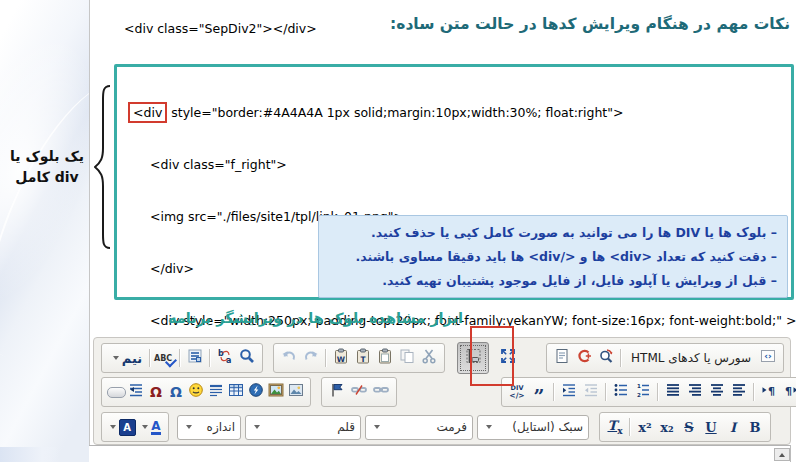  Describe the element at coordinates (136, 392) in the screenshot. I see `insert-field-button` at that location.